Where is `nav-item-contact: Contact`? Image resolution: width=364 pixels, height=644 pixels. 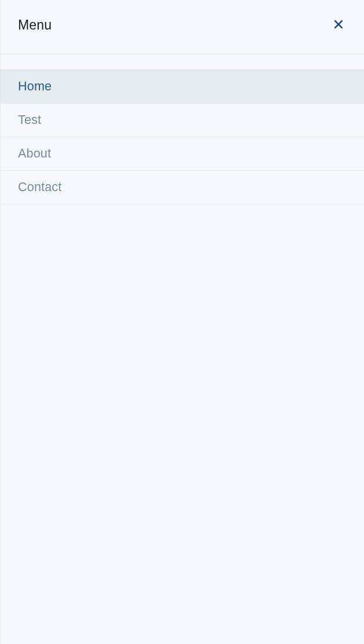
nav-item-contact: Contact is located at coordinates (182, 188).